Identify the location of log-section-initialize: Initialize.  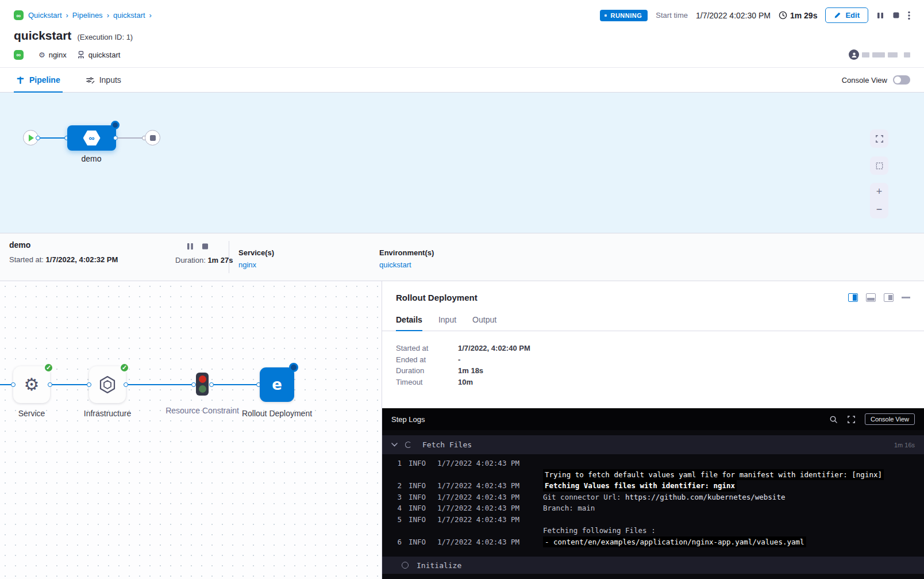
(653, 565).